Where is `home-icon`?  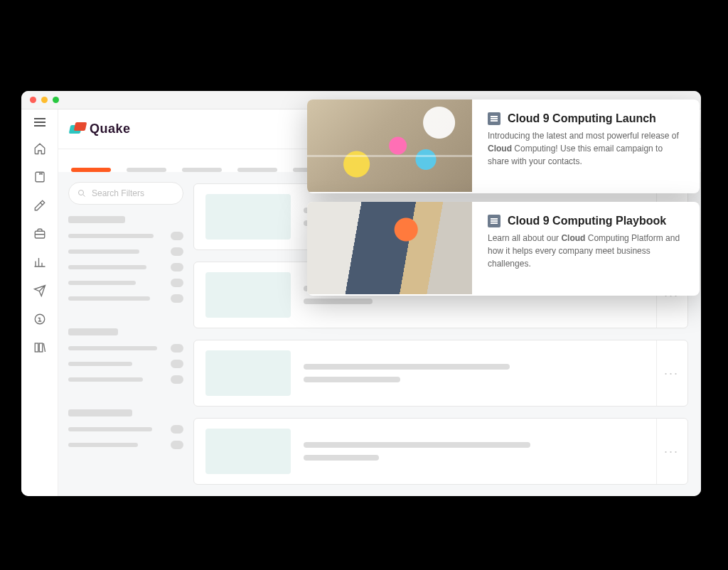 home-icon is located at coordinates (40, 149).